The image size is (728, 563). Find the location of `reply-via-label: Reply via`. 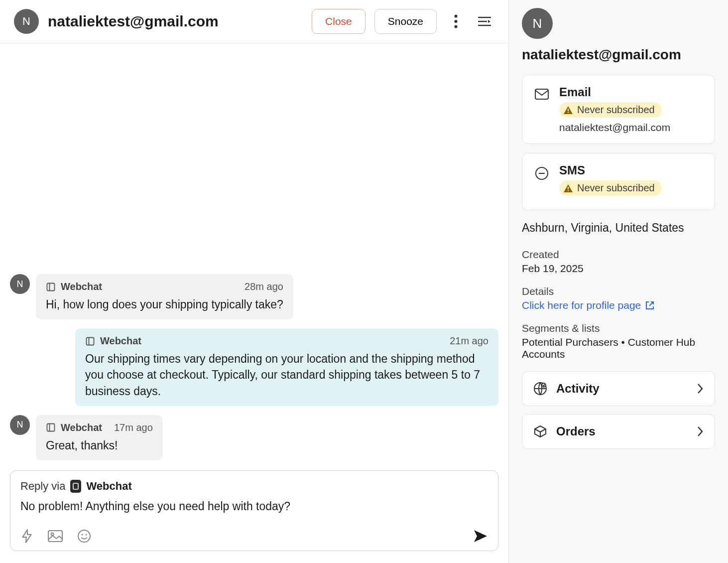

reply-via-label: Reply via is located at coordinates (43, 486).